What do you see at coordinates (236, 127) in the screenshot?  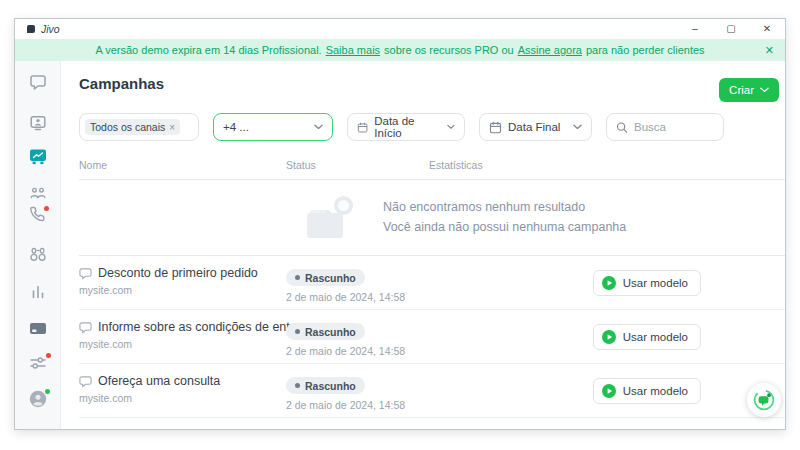 I see `types-filter-value: +4 ...` at bounding box center [236, 127].